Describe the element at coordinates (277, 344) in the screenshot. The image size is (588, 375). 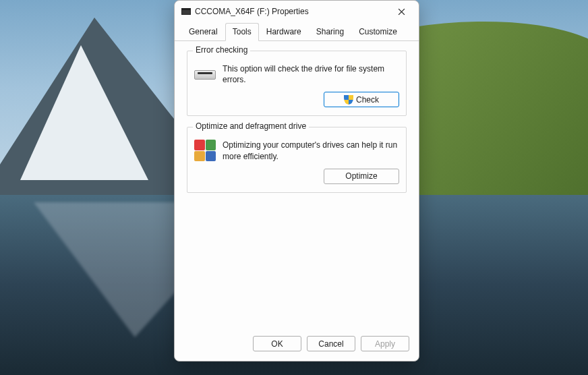
I see `ok-button: OK` at that location.